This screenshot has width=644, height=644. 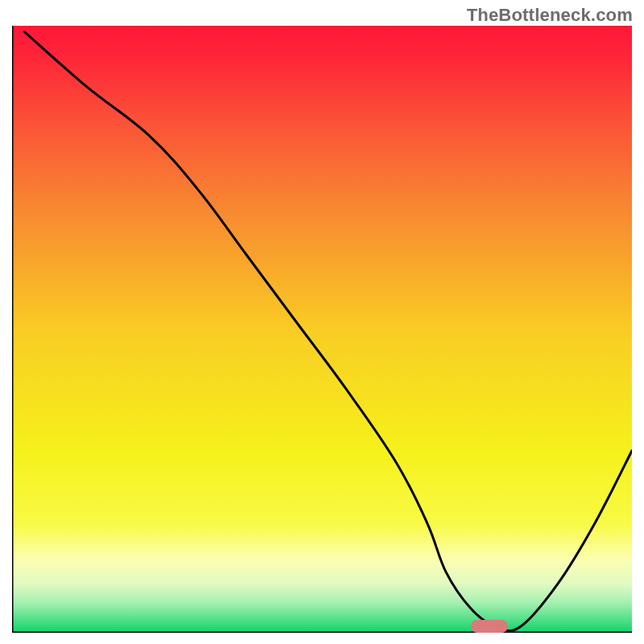 What do you see at coordinates (489, 626) in the screenshot?
I see `optimal-marker` at bounding box center [489, 626].